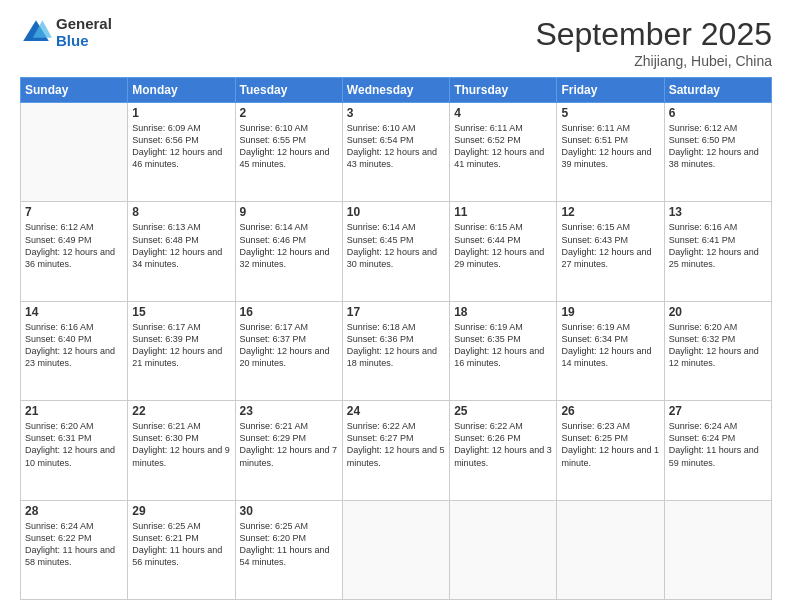 The image size is (792, 612). Describe the element at coordinates (288, 252) in the screenshot. I see `calendar-cell: 9Sunrise: 6:14 AM Sunset: 6:46 PM Daylig…` at that location.